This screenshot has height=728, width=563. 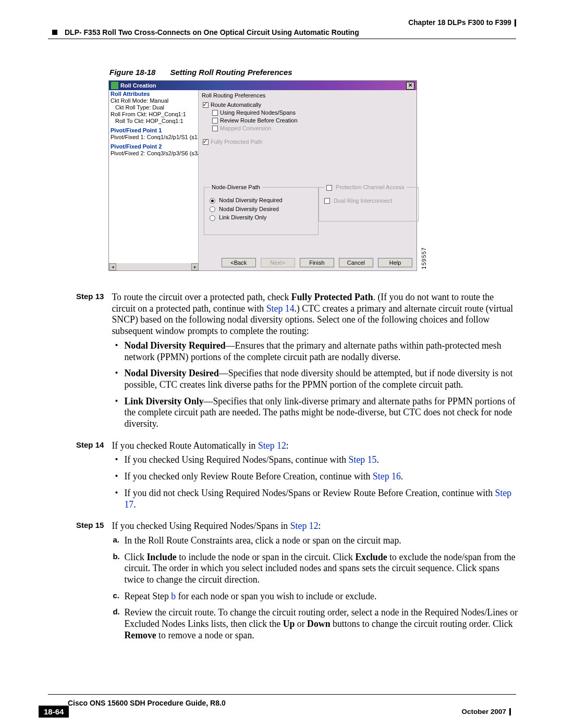 I want to click on page-number: 18-64, so click(x=54, y=712).